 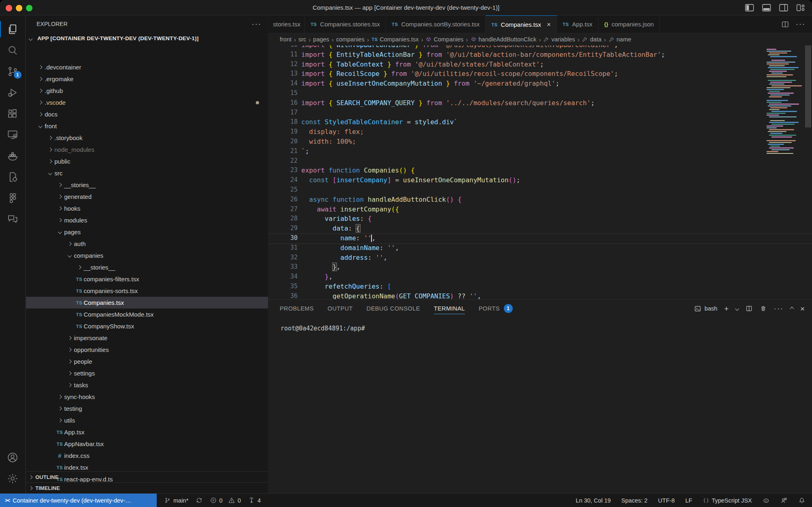 I want to click on status-feedback, so click(x=784, y=501).